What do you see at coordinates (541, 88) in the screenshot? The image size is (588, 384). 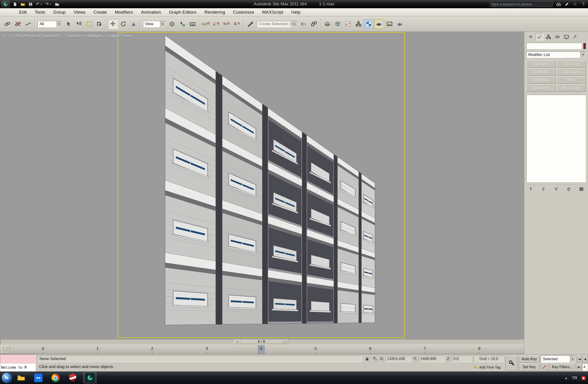 I see `modifier-button-symmetry: Symmetry` at bounding box center [541, 88].